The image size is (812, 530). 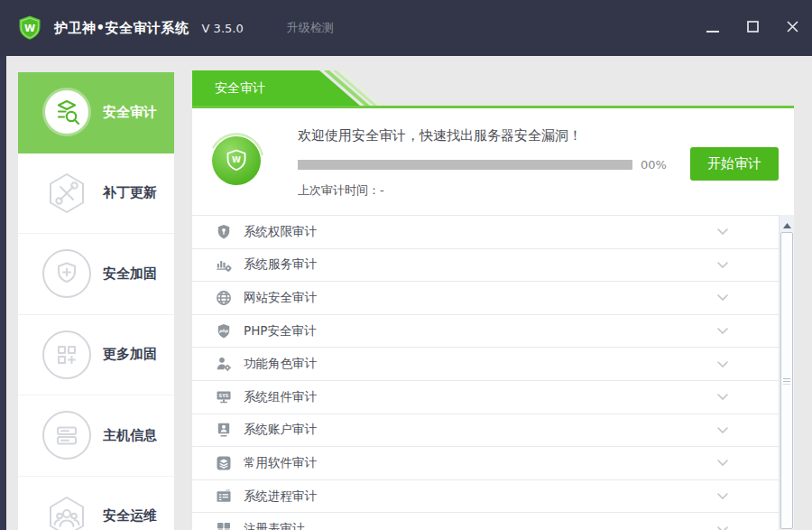 What do you see at coordinates (485, 397) in the screenshot?
I see `audit-category-row-5: SYS 系统组件审计` at bounding box center [485, 397].